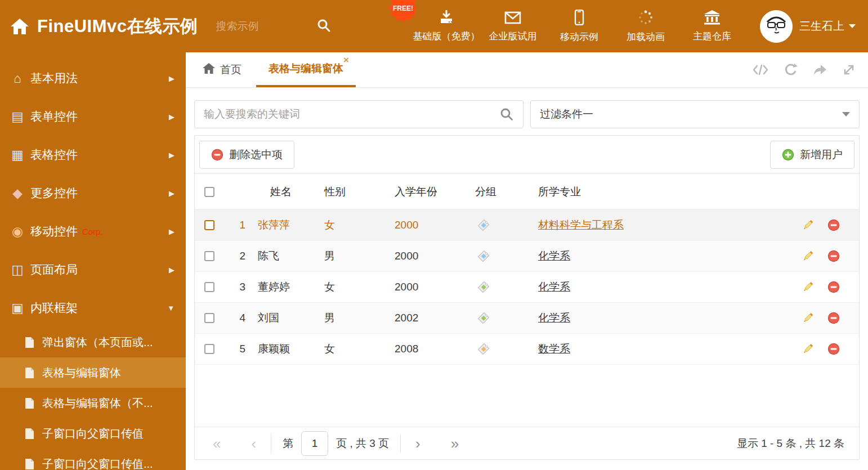 The height and width of the screenshot is (470, 868). I want to click on table-row: 2 陈飞 男 2000 化学系, so click(527, 257).